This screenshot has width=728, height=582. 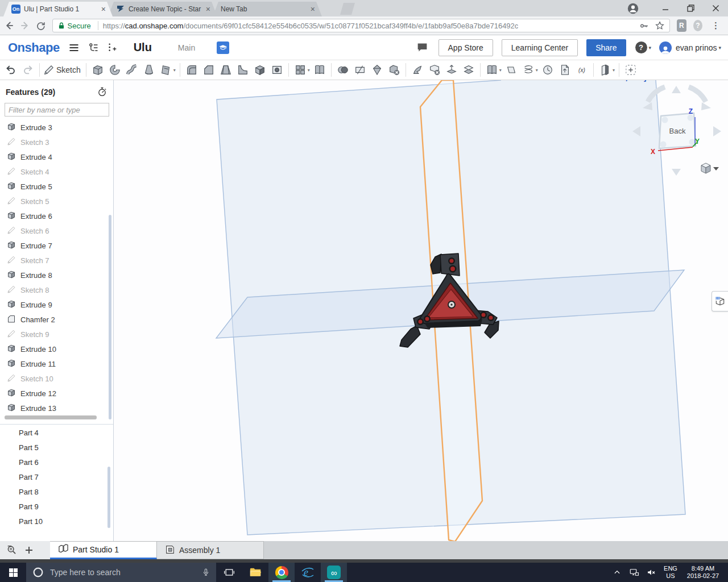 What do you see at coordinates (111, 48) in the screenshot?
I see `branch-button` at bounding box center [111, 48].